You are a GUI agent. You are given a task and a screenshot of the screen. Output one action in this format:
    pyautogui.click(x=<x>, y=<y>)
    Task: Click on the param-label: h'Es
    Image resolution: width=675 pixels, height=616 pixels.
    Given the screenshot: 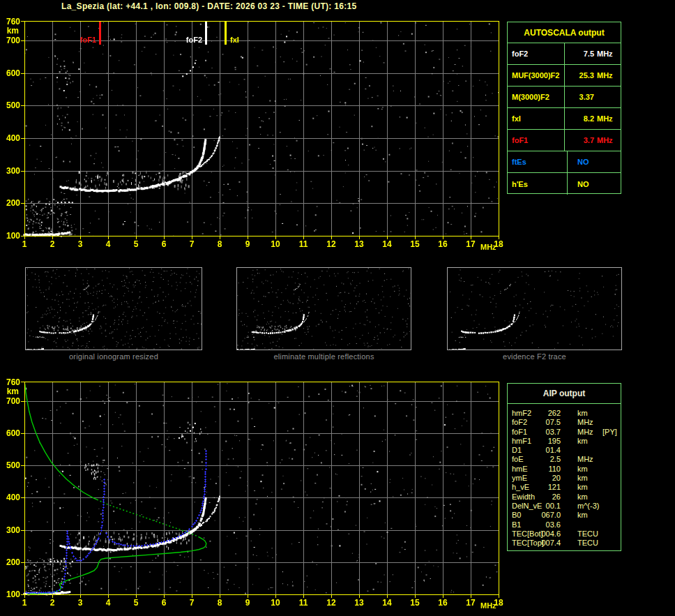 What is the action you would take?
    pyautogui.click(x=538, y=184)
    